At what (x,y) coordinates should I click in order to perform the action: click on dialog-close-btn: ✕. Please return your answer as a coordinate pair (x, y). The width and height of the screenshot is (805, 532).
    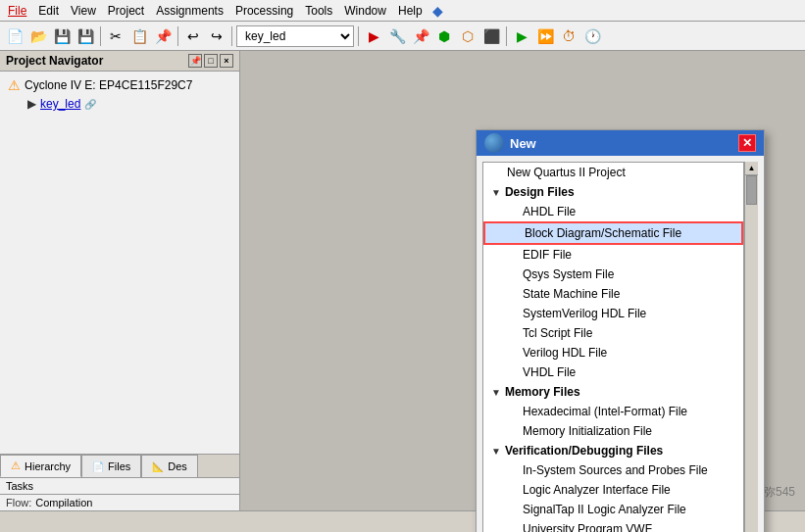
    Looking at the image, I should click on (747, 143).